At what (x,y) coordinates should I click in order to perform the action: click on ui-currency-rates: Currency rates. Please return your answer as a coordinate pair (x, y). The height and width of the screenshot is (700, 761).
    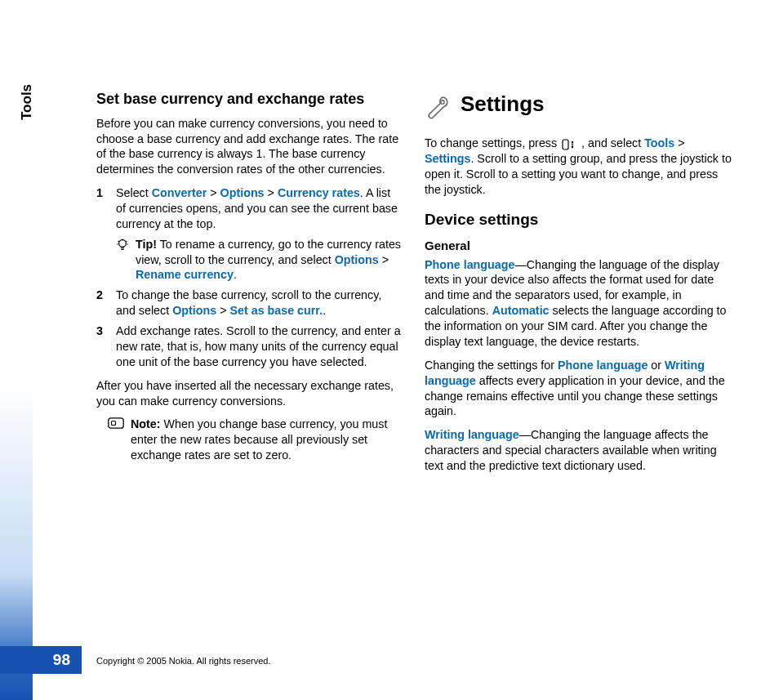
    Looking at the image, I should click on (318, 193).